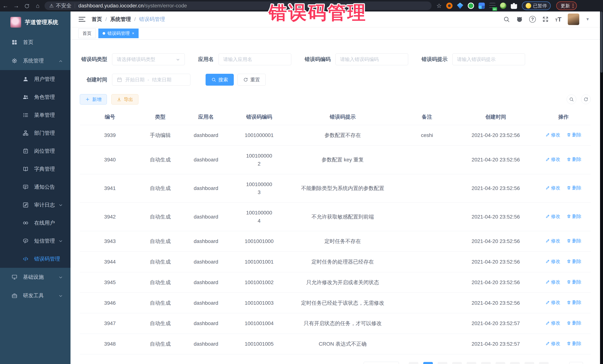  Describe the element at coordinates (574, 19) in the screenshot. I see `user-avatar` at that location.